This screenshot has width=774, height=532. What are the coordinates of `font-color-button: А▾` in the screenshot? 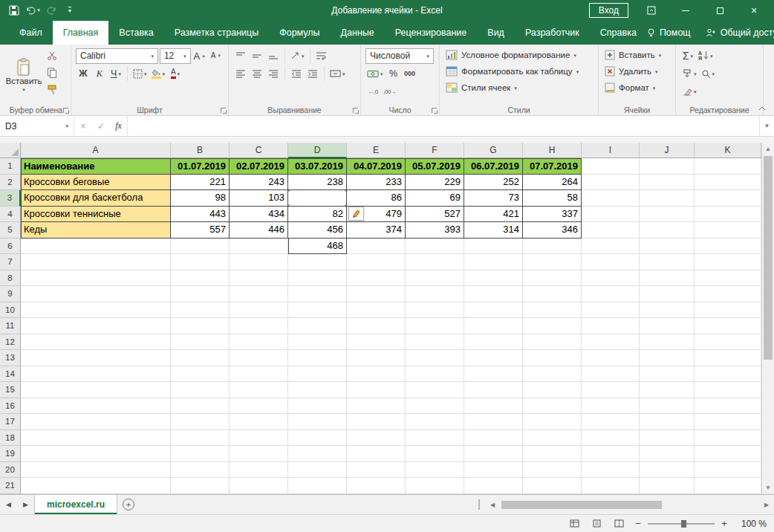 It's located at (175, 74).